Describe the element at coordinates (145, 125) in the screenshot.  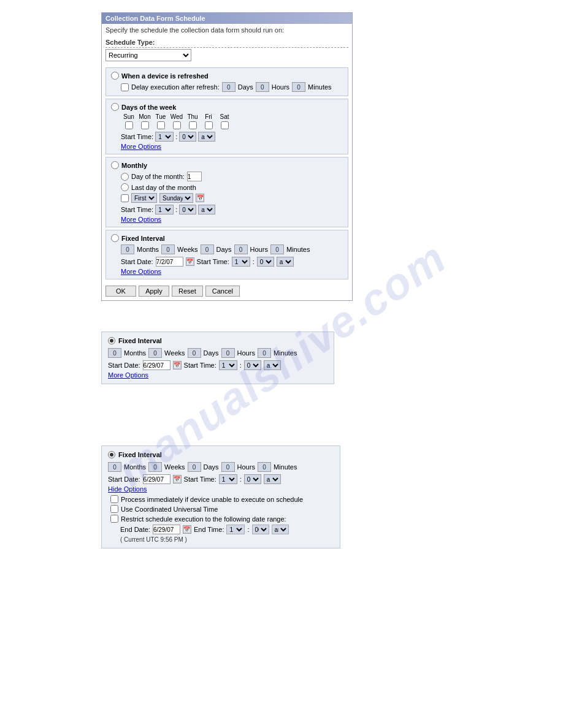
I see `mon-checkbox` at that location.